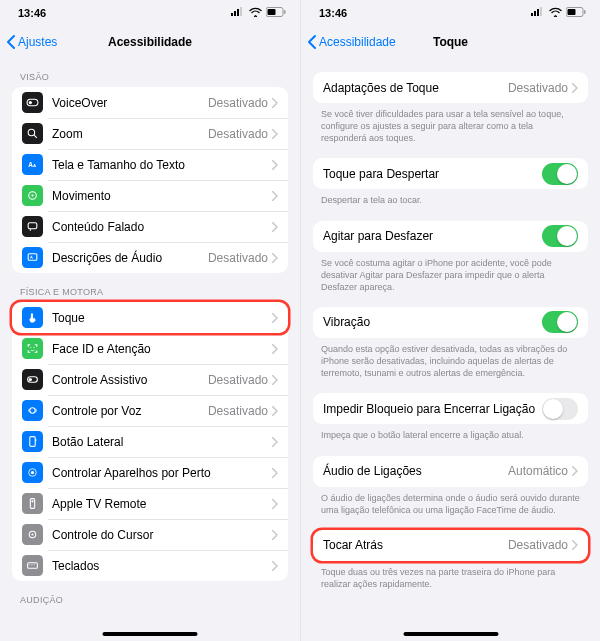  Describe the element at coordinates (130, 380) in the screenshot. I see `row-label: Controle Assistivo` at that location.